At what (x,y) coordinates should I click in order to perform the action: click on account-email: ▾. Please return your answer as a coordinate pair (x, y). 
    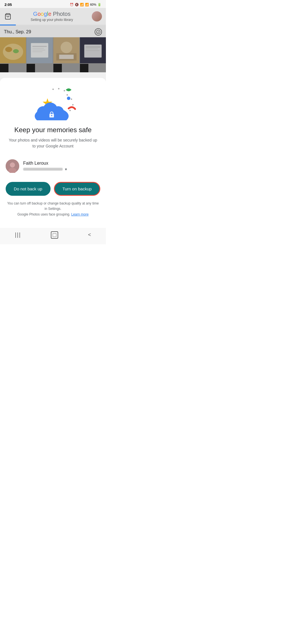
    Looking at the image, I should click on (62, 169).